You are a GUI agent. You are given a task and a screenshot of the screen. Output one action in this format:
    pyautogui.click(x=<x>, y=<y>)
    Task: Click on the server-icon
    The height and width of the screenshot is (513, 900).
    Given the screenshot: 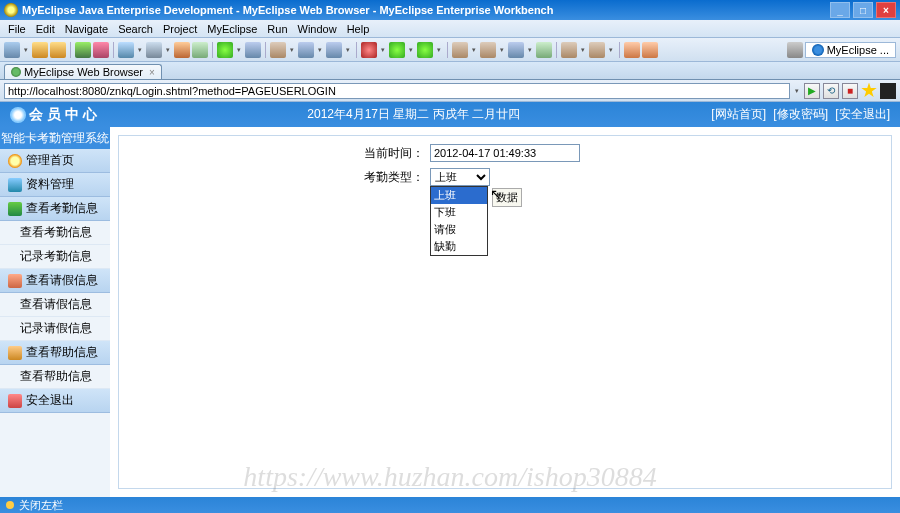 What is the action you would take?
    pyautogui.click(x=154, y=50)
    